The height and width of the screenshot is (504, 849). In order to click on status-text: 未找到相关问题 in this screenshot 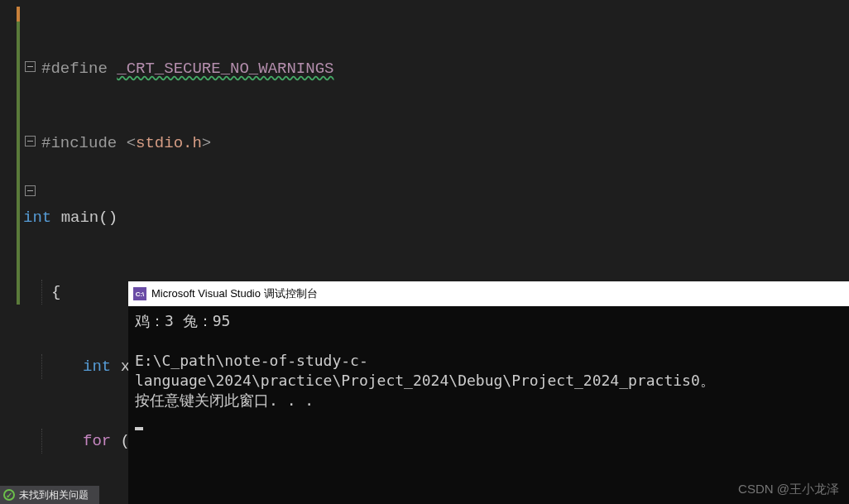, I will do `click(54, 495)`.